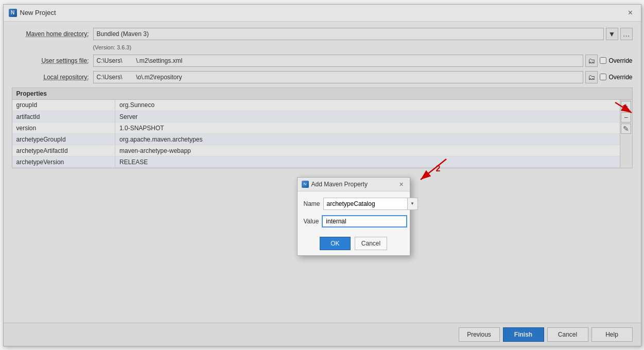 This screenshot has height=350, width=644. What do you see at coordinates (626, 106) in the screenshot?
I see `add-property-button: +` at bounding box center [626, 106].